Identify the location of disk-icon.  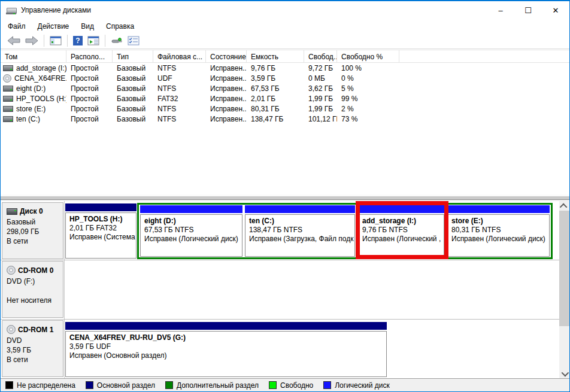
(12, 212).